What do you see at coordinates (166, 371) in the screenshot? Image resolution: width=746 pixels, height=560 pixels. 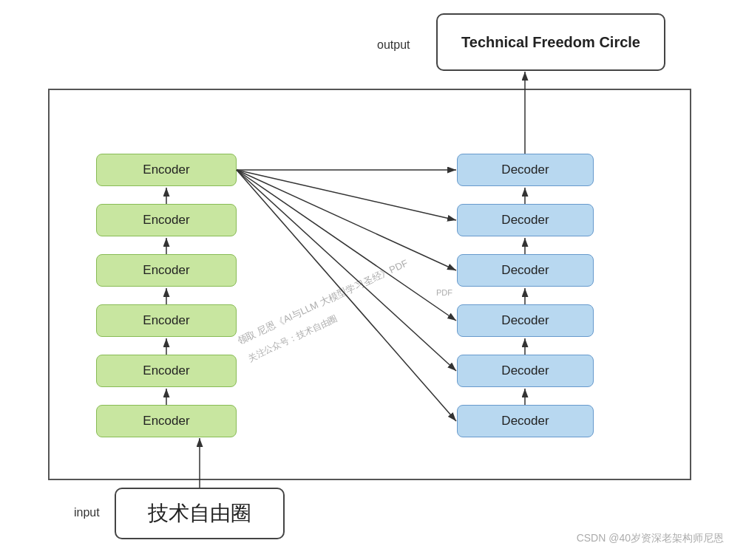 I see `encoder-box-5: Encoder` at bounding box center [166, 371].